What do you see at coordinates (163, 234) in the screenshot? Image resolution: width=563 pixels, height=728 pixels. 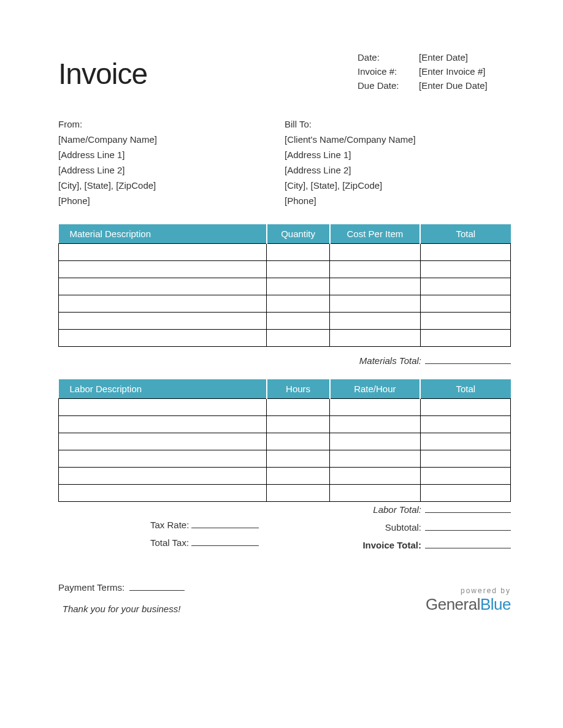 I see `materials-header-desc: Material Description` at bounding box center [163, 234].